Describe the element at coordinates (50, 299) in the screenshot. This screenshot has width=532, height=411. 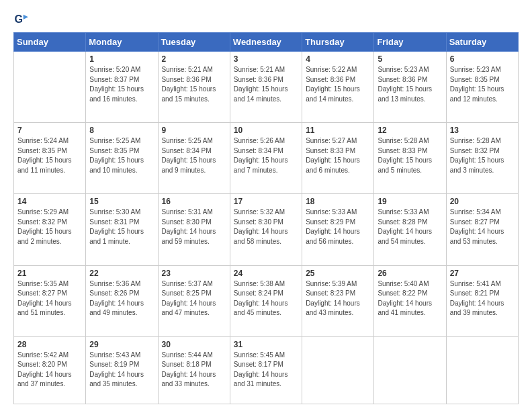
I see `day-info: Sunrise: 5:35 AMSunset: 8:27 PMDaylight:…` at that location.